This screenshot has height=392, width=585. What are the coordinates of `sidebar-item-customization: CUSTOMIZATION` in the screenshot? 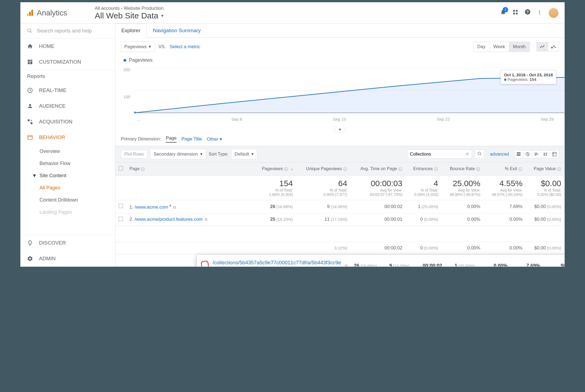 It's located at (68, 62).